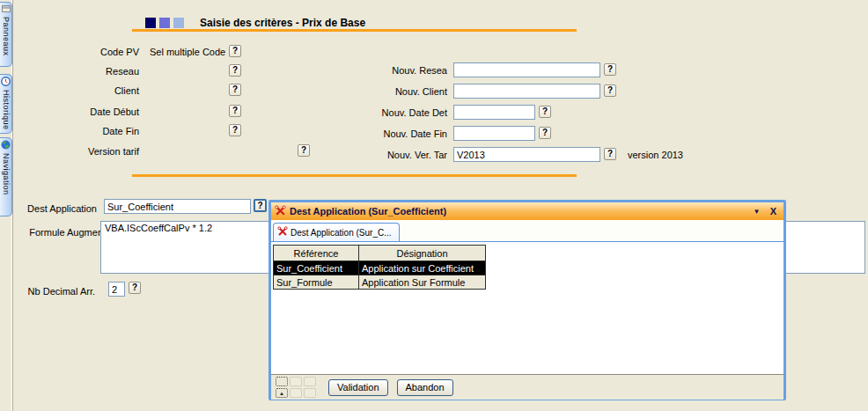 The image size is (868, 411). Describe the element at coordinates (188, 52) in the screenshot. I see `field-note-sel-multiple-code: Sel multiple Code` at that location.